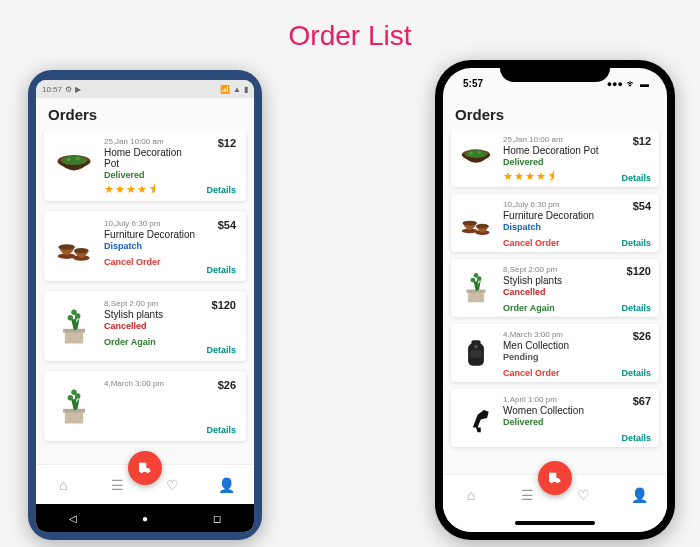  Describe the element at coordinates (145, 406) in the screenshot. I see `order-card: 4,March 3:00 pm$26Details` at that location.